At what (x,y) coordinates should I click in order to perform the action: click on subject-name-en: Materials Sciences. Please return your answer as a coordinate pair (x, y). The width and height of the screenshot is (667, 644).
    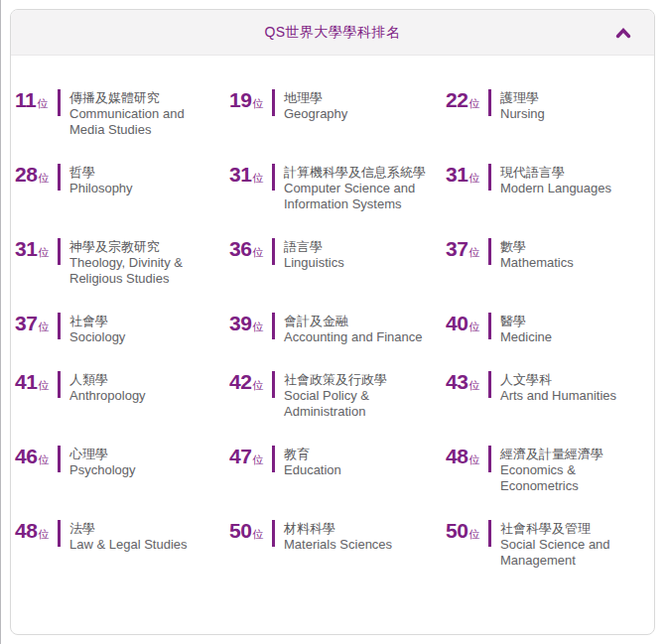
    Looking at the image, I should click on (337, 545).